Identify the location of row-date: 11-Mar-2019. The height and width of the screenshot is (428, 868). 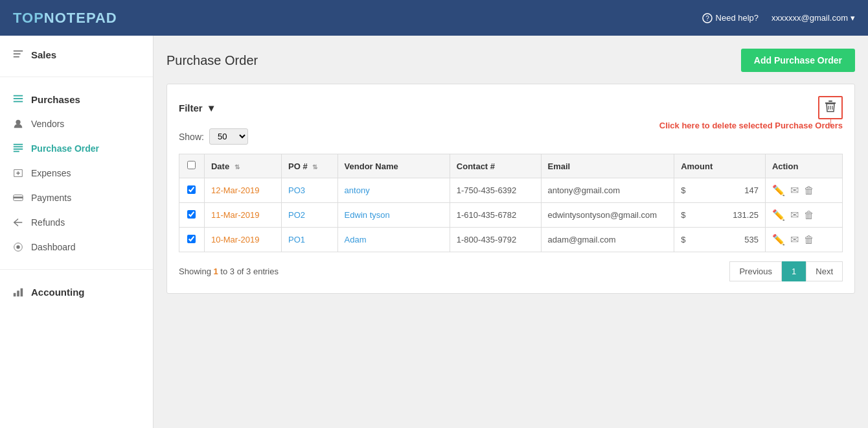
(242, 215).